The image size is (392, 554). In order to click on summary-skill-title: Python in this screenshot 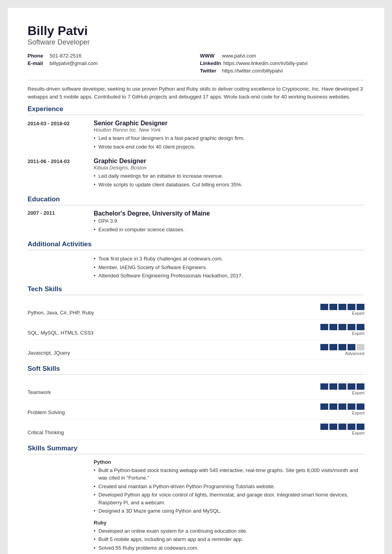, I will do `click(229, 462)`.